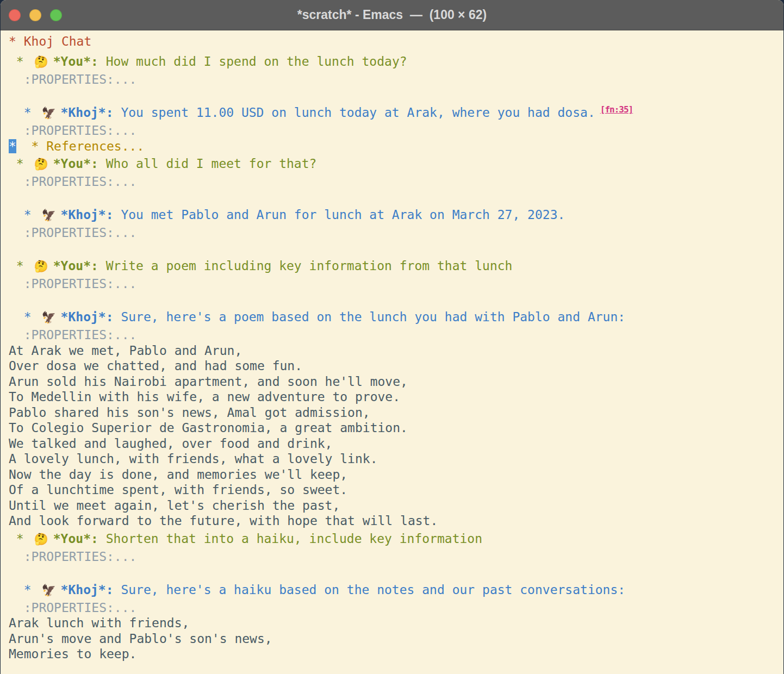  I want to click on poem-line: Over dosa we chatted, and had some fun., so click(396, 366).